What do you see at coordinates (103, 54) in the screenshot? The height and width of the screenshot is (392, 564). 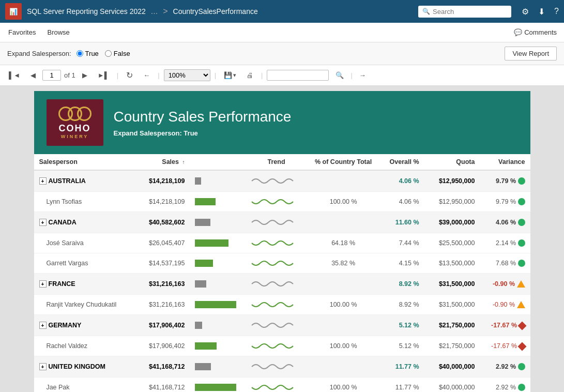 I see `expand-salesperson-group: True False` at bounding box center [103, 54].